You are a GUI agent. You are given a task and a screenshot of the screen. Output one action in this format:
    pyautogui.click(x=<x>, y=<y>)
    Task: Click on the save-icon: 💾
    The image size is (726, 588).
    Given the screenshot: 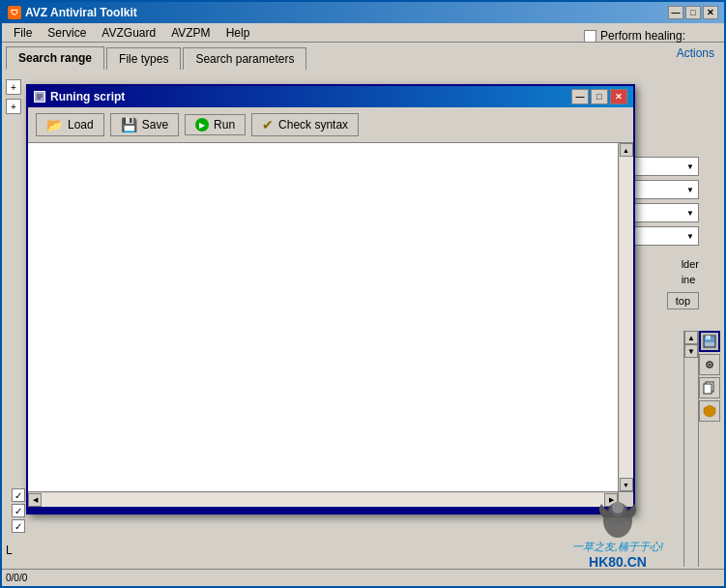 What is the action you would take?
    pyautogui.click(x=130, y=125)
    